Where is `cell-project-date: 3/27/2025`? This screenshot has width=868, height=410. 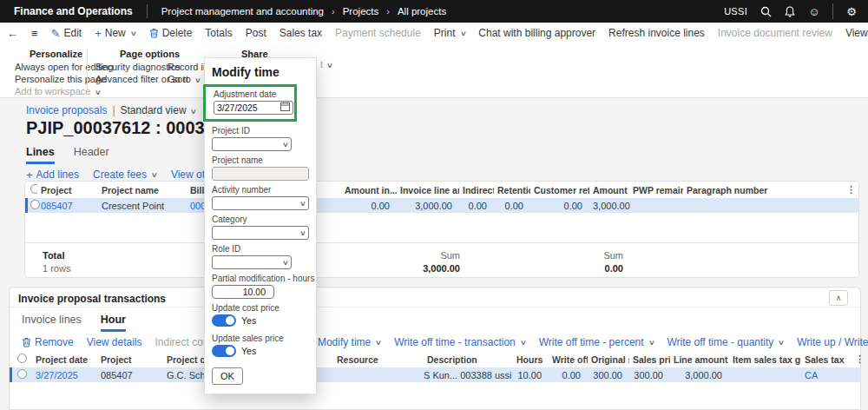 cell-project-date: 3/27/2025 is located at coordinates (64, 375).